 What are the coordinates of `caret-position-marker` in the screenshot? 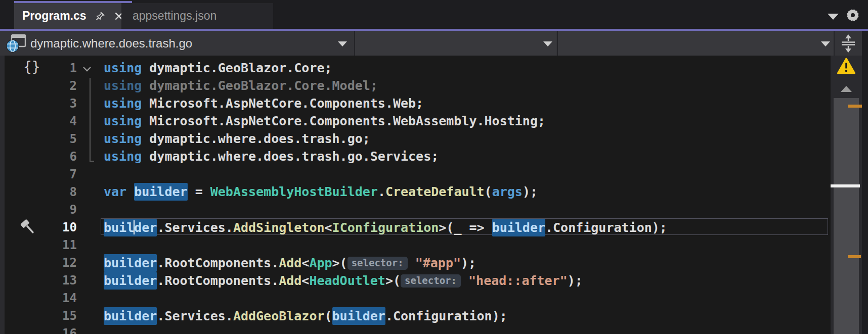 It's located at (845, 186).